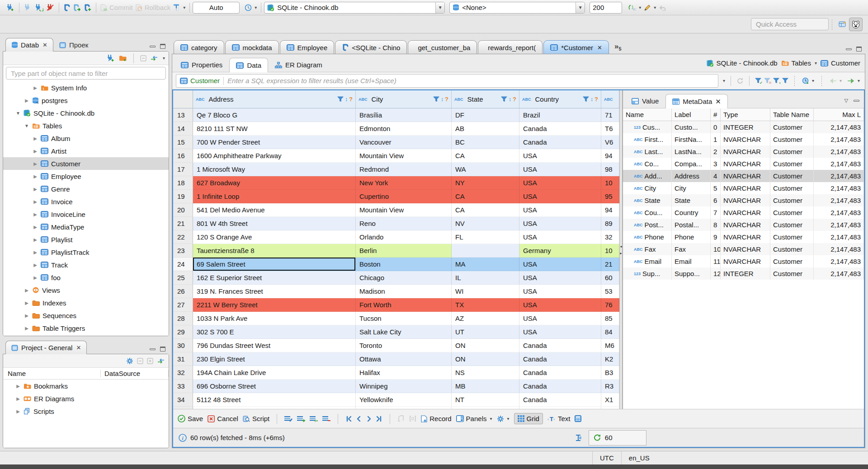  Describe the element at coordinates (486, 210) in the screenshot. I see `grid-cell: CA` at that location.